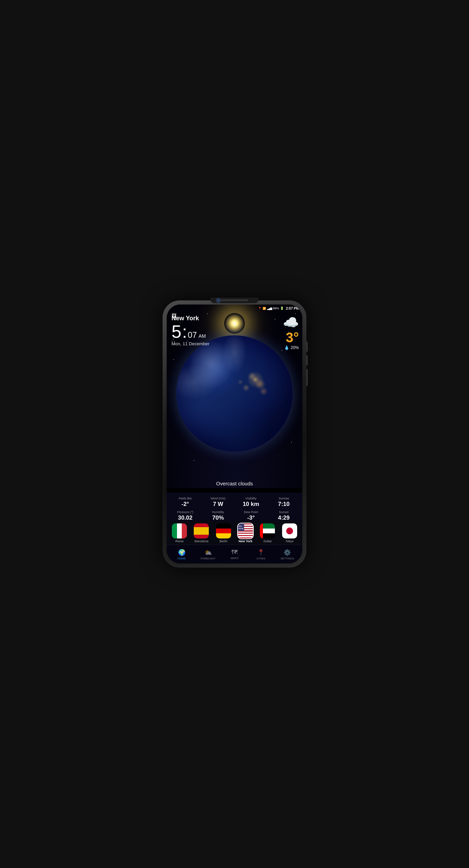 This screenshot has height=868, width=469. What do you see at coordinates (224, 533) in the screenshot?
I see `city-item-berlin: Berlin` at bounding box center [224, 533].